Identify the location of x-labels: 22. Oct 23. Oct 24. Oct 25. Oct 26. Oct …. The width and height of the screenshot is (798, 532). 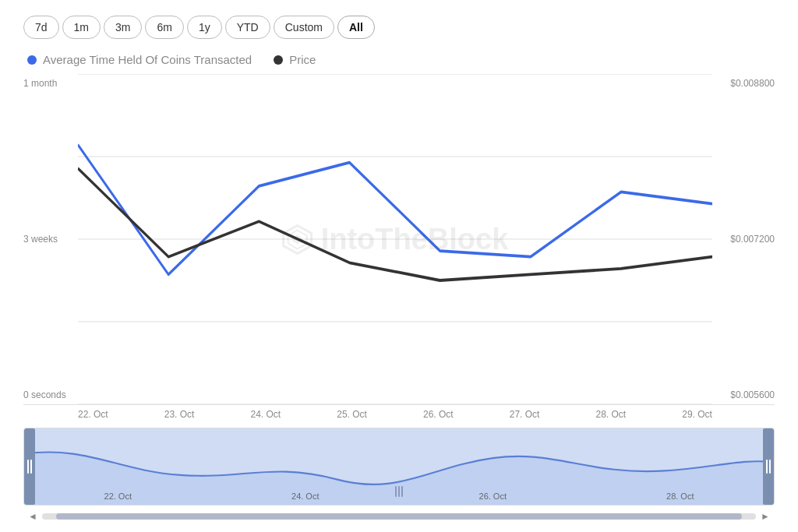
(399, 414).